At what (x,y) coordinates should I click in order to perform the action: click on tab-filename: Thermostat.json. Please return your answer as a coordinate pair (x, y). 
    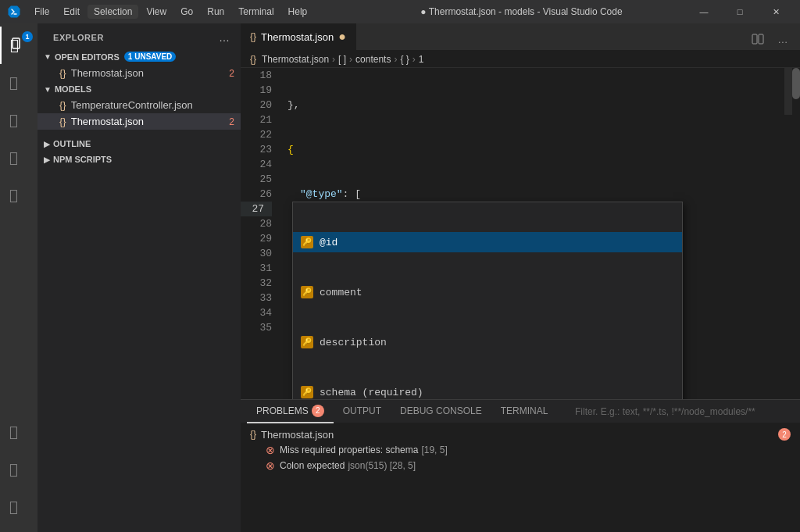
    Looking at the image, I should click on (297, 37).